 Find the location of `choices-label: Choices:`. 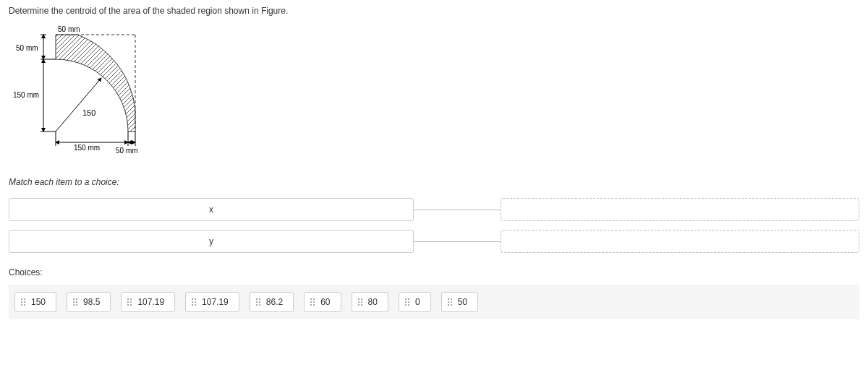

choices-label: Choices: is located at coordinates (434, 272).